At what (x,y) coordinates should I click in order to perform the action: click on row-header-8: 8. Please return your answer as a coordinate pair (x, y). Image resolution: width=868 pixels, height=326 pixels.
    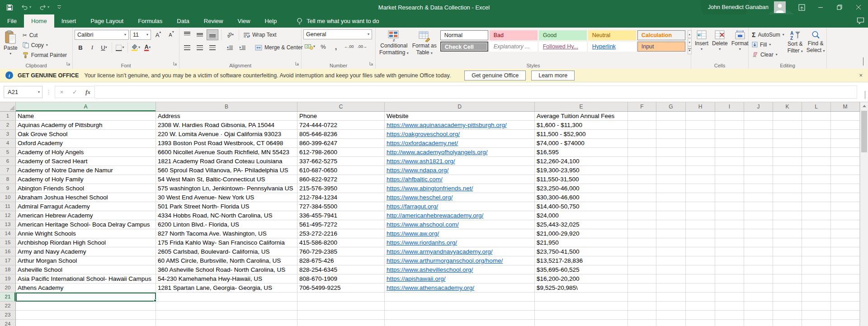
    Looking at the image, I should click on (8, 180).